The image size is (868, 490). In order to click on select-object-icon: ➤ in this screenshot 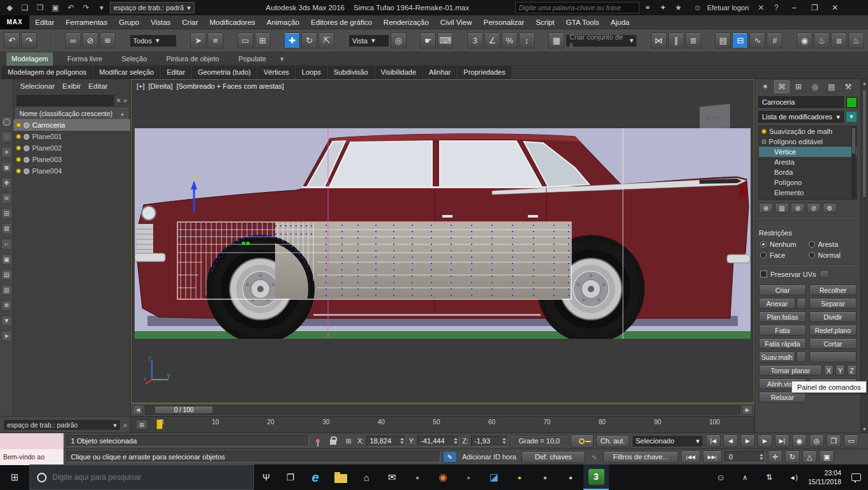, I will do `click(198, 41)`.